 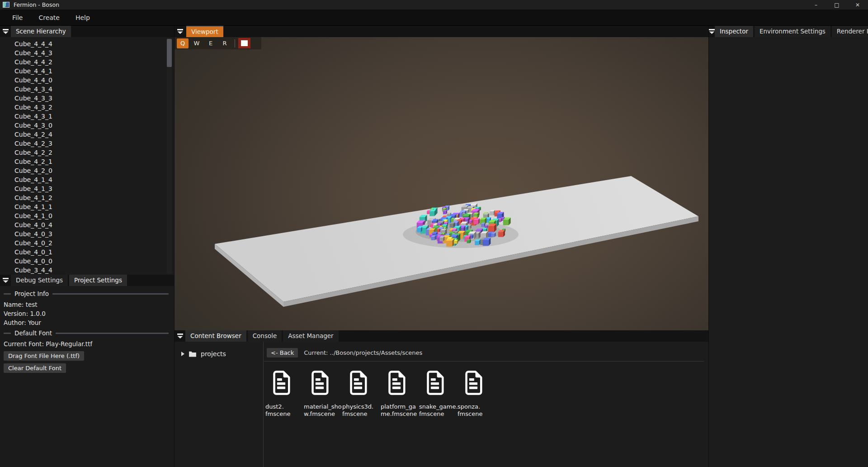 I want to click on file-item: material_sho w.fmscene, so click(x=323, y=394).